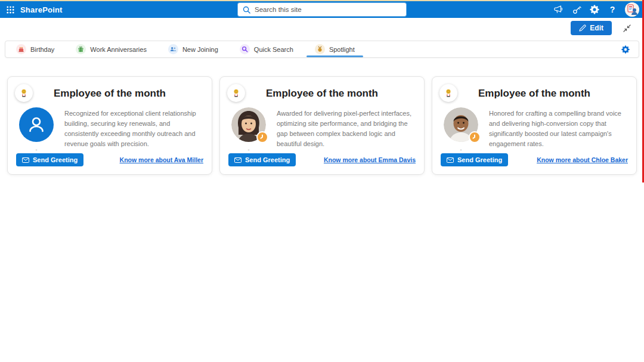 The image size is (644, 362). Describe the element at coordinates (322, 49) in the screenshot. I see `tab-bar: Birthday Work Anniversaries` at that location.